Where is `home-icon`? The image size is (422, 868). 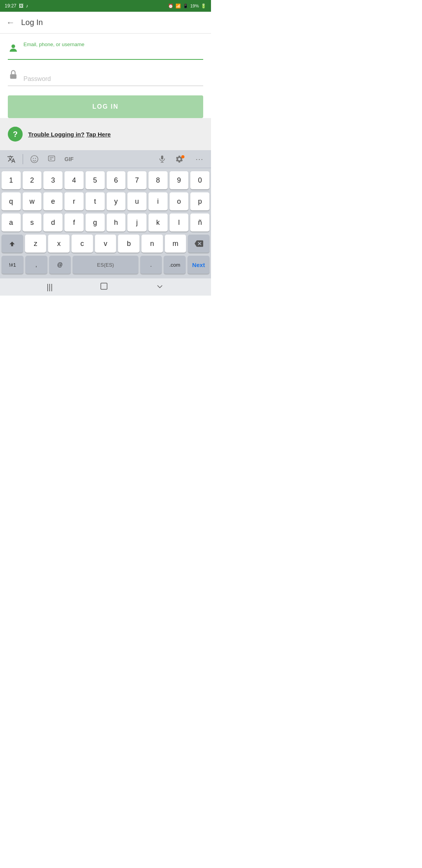
home-icon is located at coordinates (104, 287).